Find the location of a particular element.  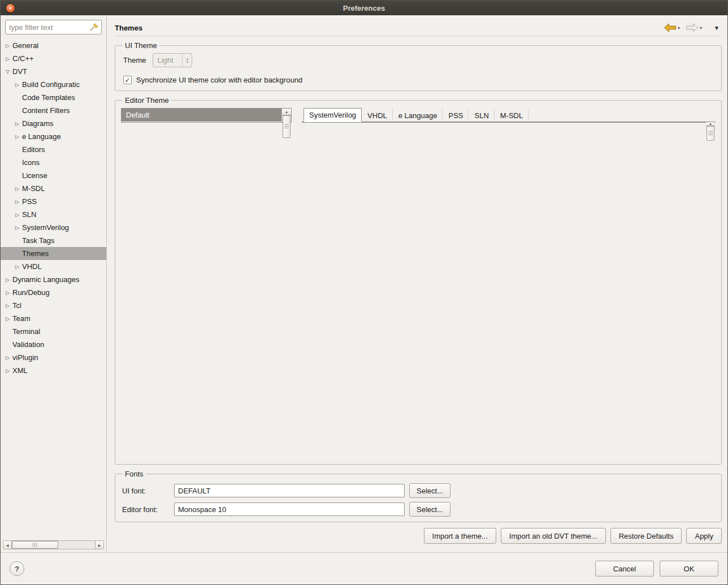

sidebar: ▷General▷C/C++▽DVT▷Build ConfiguraticCod… is located at coordinates (54, 284).